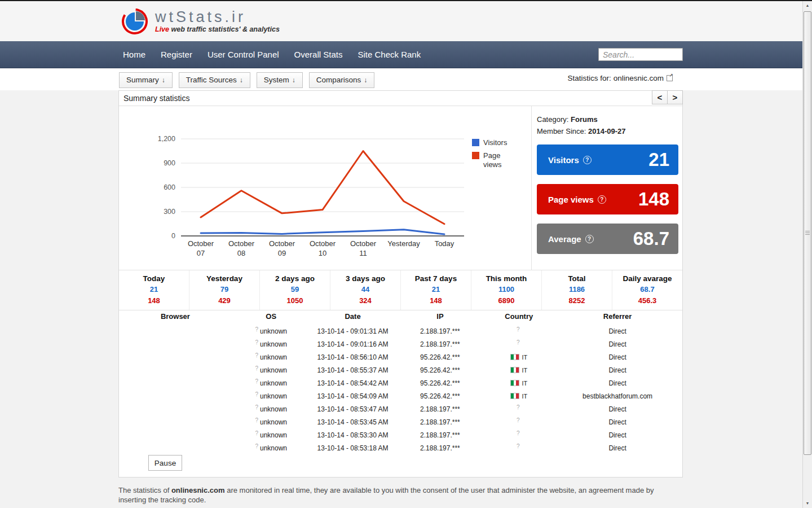 This screenshot has width=812, height=508. What do you see at coordinates (608, 160) in the screenshot?
I see `stat-card-visitors: Visitors?21` at bounding box center [608, 160].